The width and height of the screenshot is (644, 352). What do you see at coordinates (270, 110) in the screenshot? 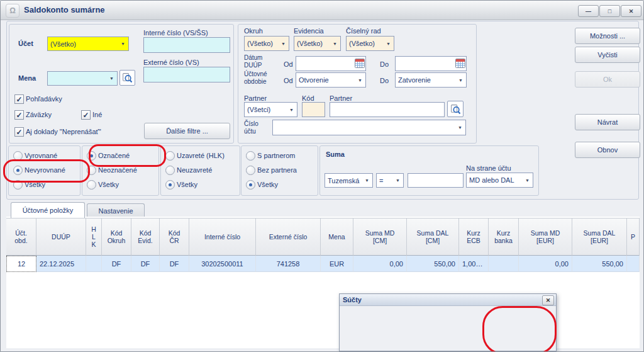
I see `partner-combobox: (Všetci)▼` at bounding box center [270, 110].